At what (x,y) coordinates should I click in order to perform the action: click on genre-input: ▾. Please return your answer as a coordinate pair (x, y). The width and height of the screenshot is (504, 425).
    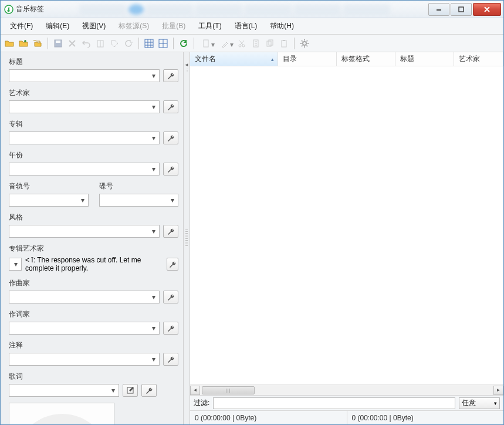
    Looking at the image, I should click on (84, 231).